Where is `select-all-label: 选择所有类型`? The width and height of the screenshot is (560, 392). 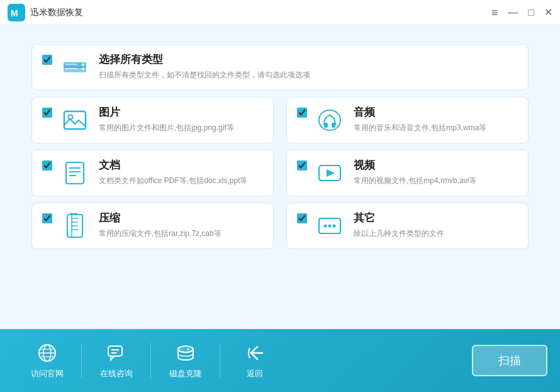 select-all-label: 选择所有类型 is located at coordinates (204, 59).